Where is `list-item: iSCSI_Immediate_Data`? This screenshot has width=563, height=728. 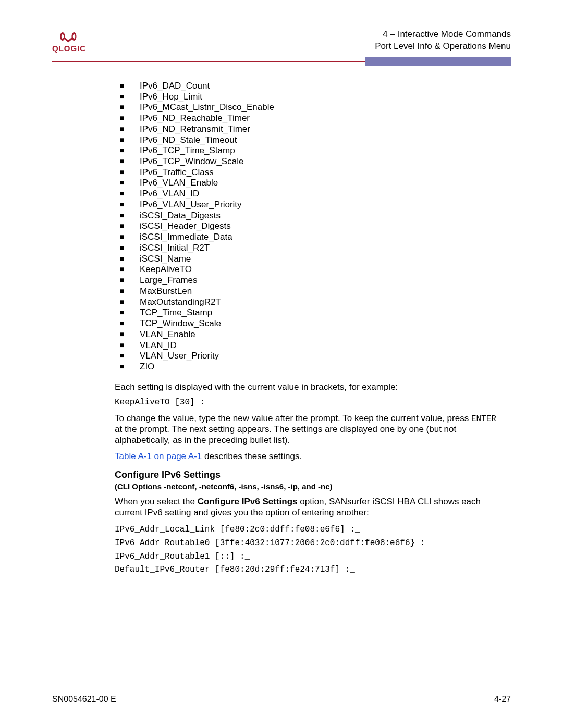 list-item: iSCSI_Immediate_Data is located at coordinates (310, 238).